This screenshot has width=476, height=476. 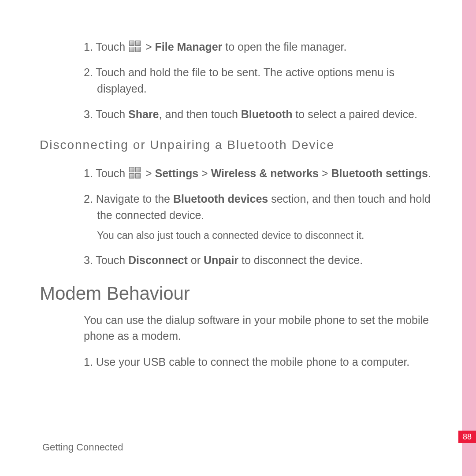 What do you see at coordinates (221, 260) in the screenshot?
I see `bold-text: Unpair` at bounding box center [221, 260].